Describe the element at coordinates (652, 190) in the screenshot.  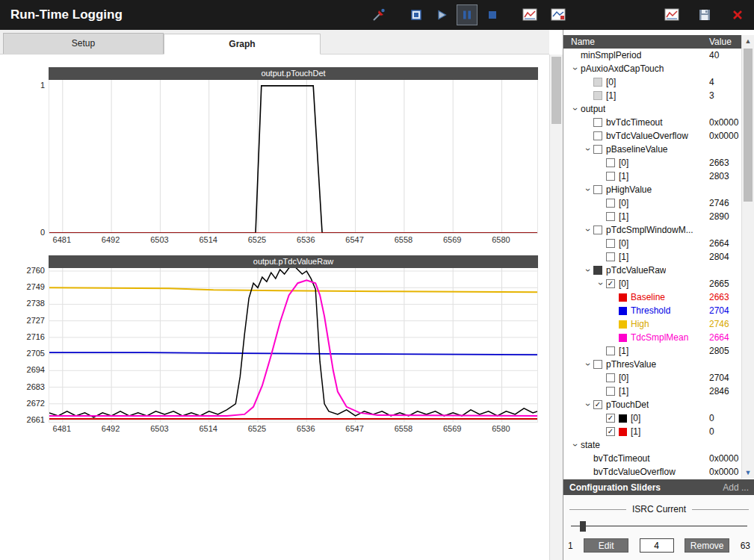
I see `tree-row: ›pHighValue` at that location.